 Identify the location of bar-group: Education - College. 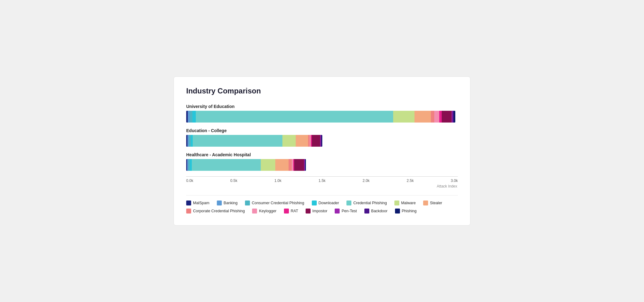
(322, 137).